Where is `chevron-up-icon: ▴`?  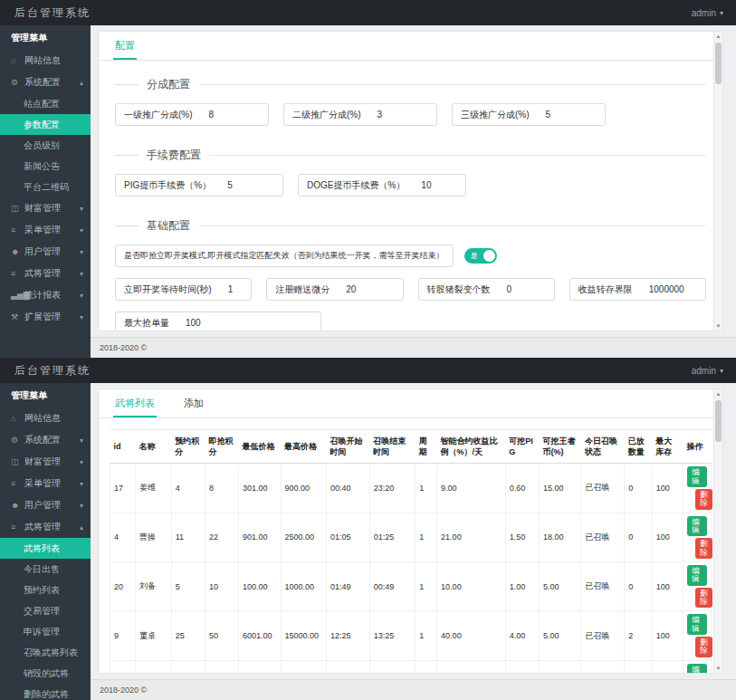
chevron-up-icon: ▴ is located at coordinates (81, 527).